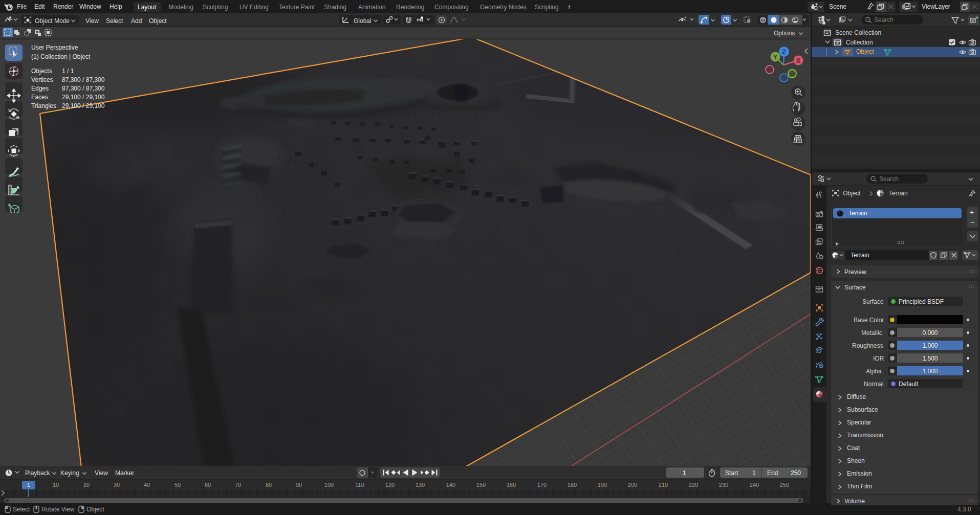 This screenshot has width=980, height=515. Describe the element at coordinates (798, 61) in the screenshot. I see `svg-text: X` at that location.